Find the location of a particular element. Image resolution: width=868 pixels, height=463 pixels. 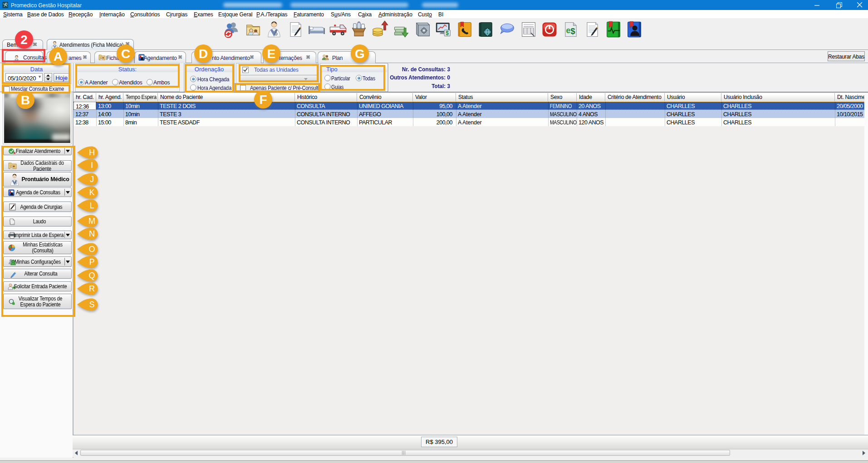

svg-text: H is located at coordinates (92, 153).